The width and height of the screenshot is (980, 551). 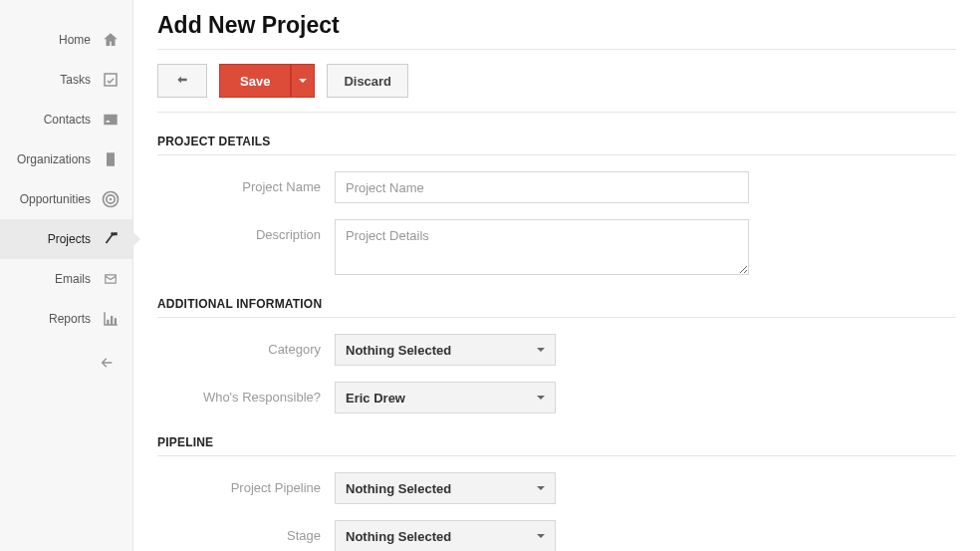 I want to click on sidebar-item-label: Opportunities, so click(x=56, y=199).